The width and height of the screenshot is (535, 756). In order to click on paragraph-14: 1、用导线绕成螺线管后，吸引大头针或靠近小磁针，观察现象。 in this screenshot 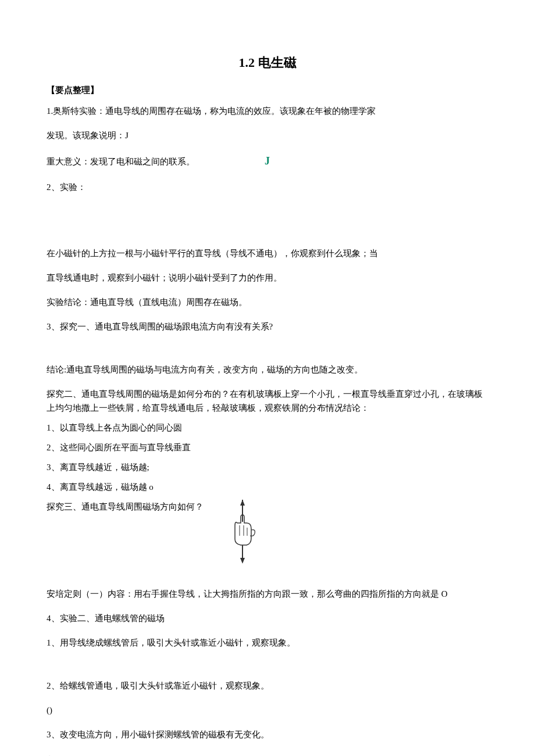, I will do `click(268, 643)`.